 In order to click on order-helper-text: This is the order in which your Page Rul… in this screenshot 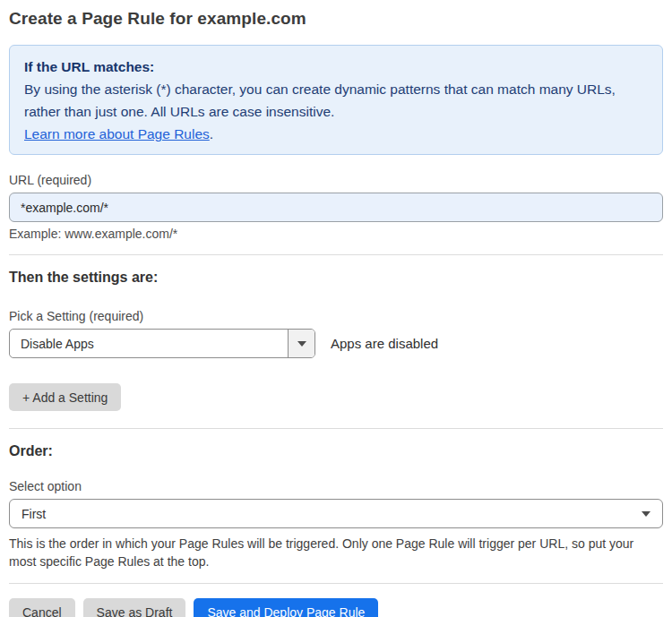, I will do `click(336, 553)`.